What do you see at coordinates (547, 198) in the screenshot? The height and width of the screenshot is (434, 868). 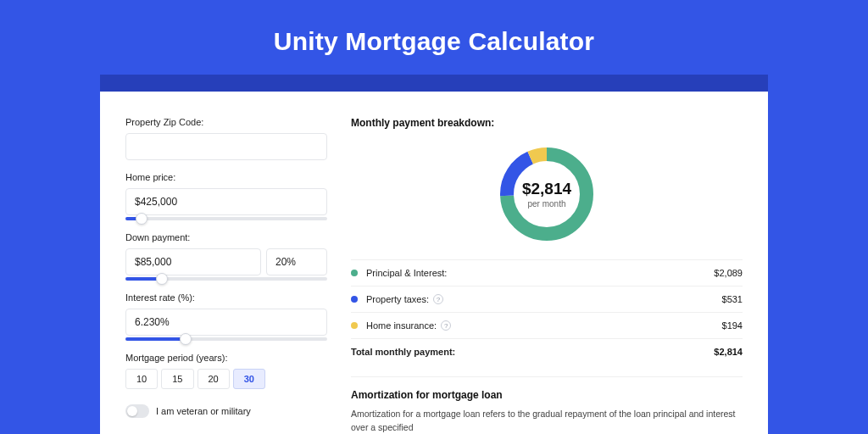 I see `donut-wrap: $2,814 per month` at bounding box center [547, 198].